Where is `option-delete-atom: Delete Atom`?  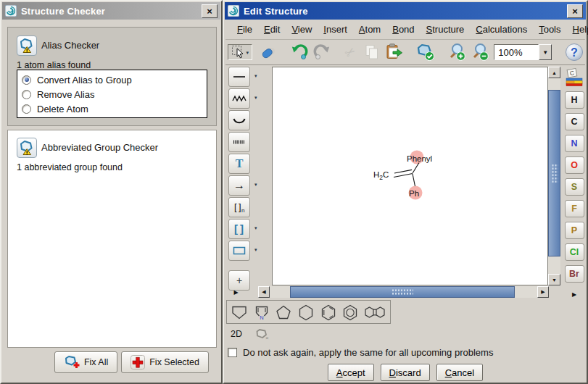 option-delete-atom: Delete Atom is located at coordinates (112, 109).